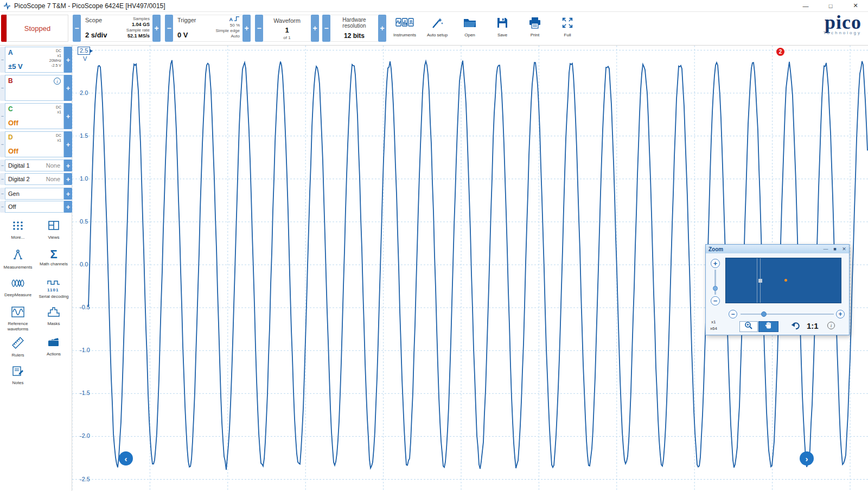  Describe the element at coordinates (2, 165) in the screenshot. I see `digital1-collapse-tab: −` at that location.